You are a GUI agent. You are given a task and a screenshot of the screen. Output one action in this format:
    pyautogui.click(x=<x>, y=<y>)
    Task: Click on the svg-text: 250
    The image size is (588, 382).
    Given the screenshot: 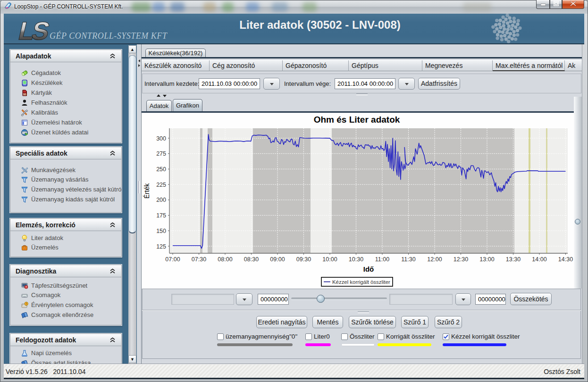 What is the action you would take?
    pyautogui.click(x=161, y=169)
    